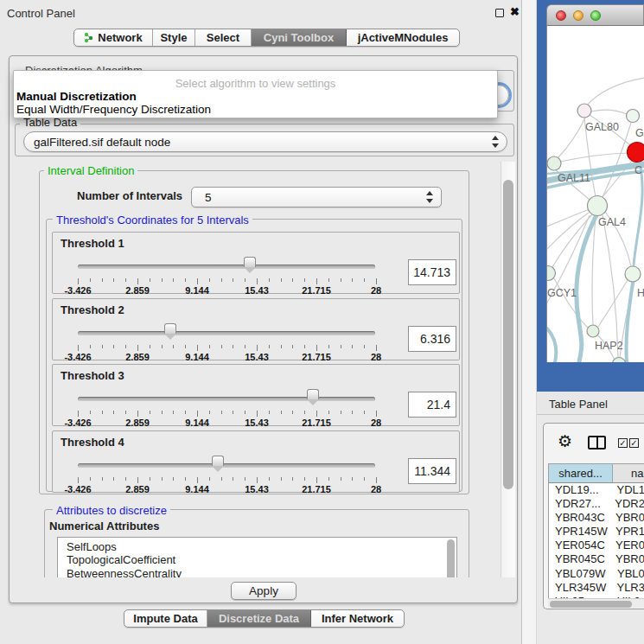 This screenshot has height=644, width=644. I want to click on tab-infer-network: Infer Network, so click(358, 619).